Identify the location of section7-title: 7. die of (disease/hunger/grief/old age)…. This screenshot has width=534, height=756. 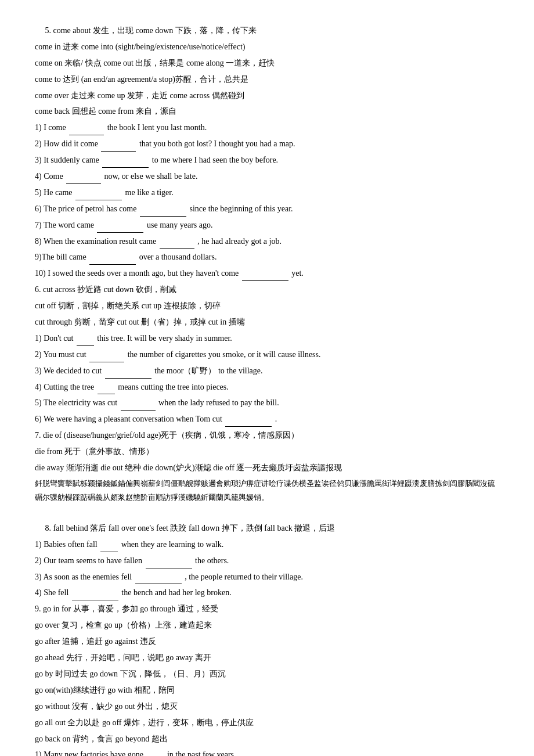
(267, 435).